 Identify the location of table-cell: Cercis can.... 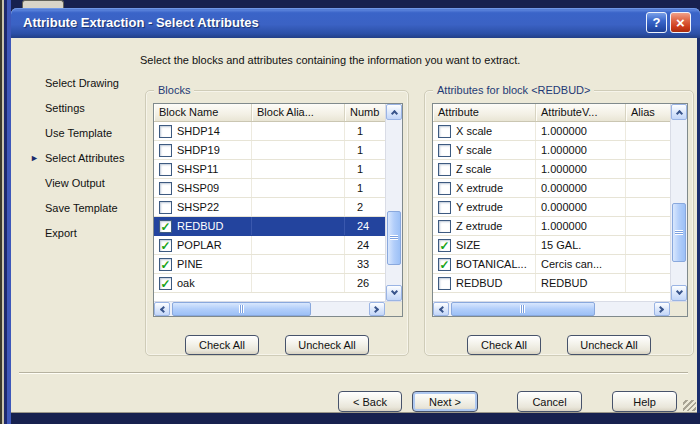
(581, 264).